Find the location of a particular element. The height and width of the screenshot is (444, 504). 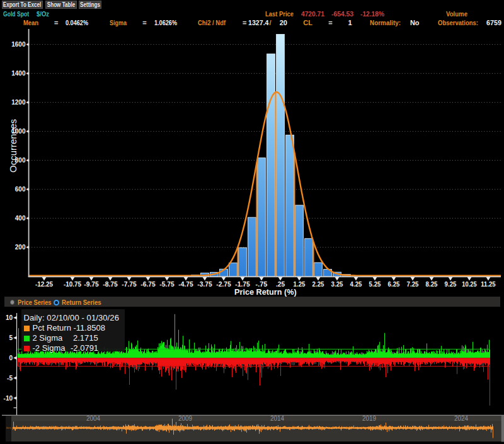

svg-text: -4.75 is located at coordinates (186, 284).